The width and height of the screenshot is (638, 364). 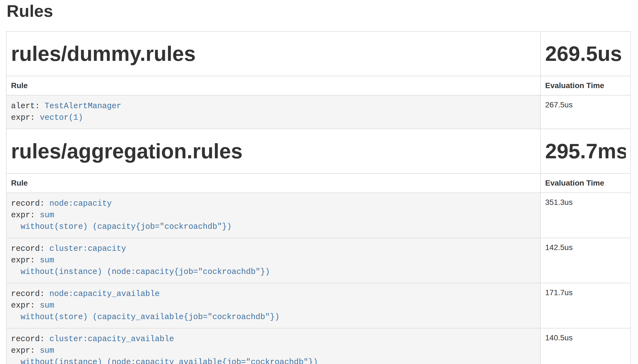 I want to click on rule-evaluation-time: 171.7us, so click(x=586, y=306).